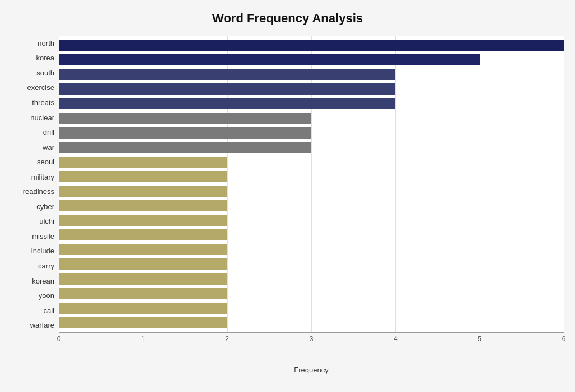  I want to click on y-label: missile, so click(43, 236).